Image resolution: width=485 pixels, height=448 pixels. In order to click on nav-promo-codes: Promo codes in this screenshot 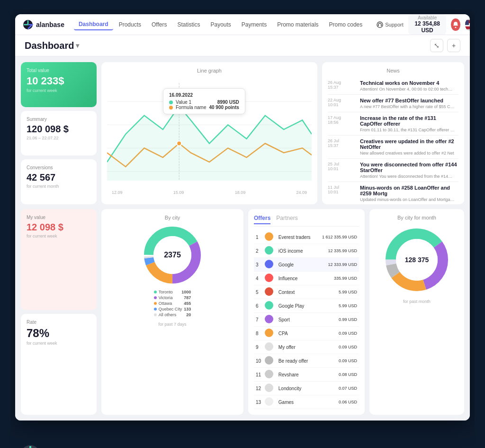, I will do `click(346, 25)`.